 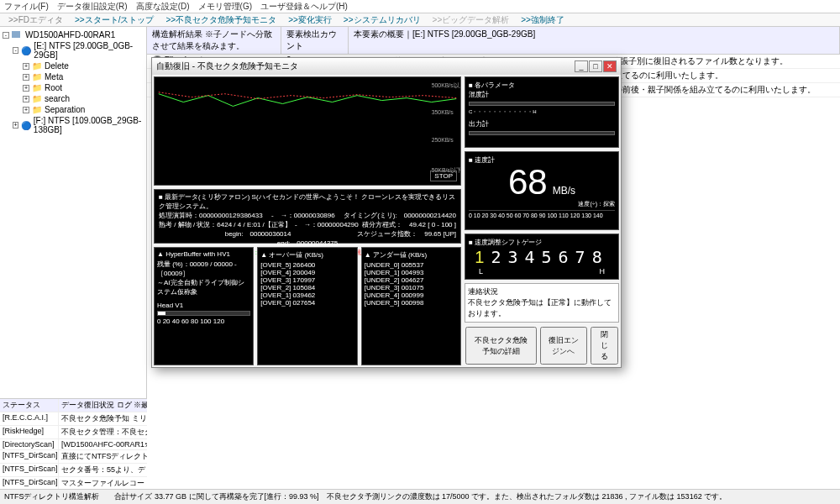 What do you see at coordinates (74, 419) in the screenshot?
I see `log-row: [R.E.C.C.A.I.]不良セクタ危険予知 ミリセカンド検査` at bounding box center [74, 419].